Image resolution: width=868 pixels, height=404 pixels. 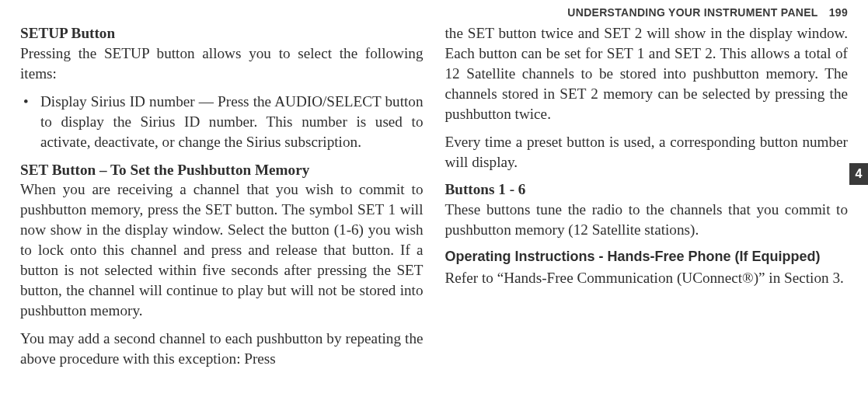 What do you see at coordinates (647, 152) in the screenshot?
I see `preset-note: Every time a preset button is used, a co…` at bounding box center [647, 152].